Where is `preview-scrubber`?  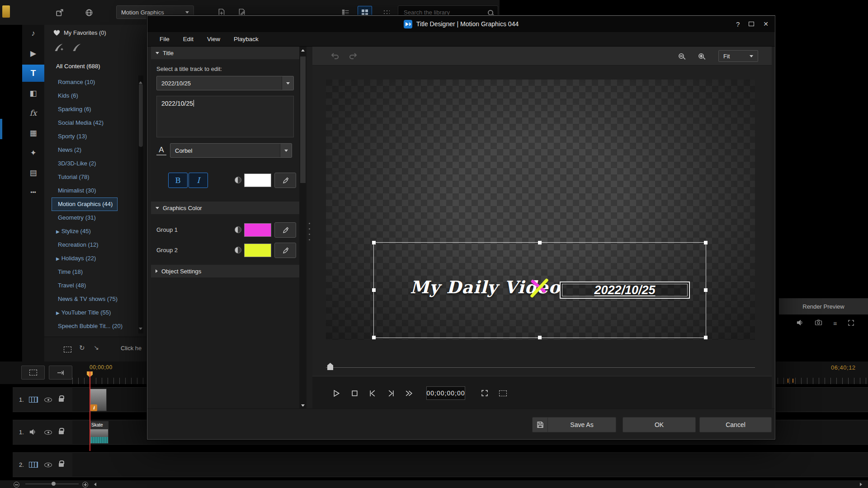 preview-scrubber is located at coordinates (542, 368).